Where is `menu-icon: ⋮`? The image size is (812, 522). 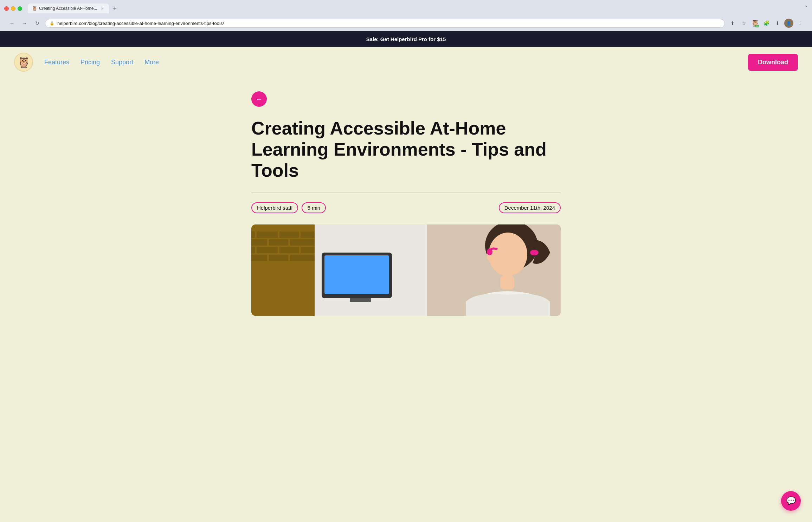 menu-icon: ⋮ is located at coordinates (800, 23).